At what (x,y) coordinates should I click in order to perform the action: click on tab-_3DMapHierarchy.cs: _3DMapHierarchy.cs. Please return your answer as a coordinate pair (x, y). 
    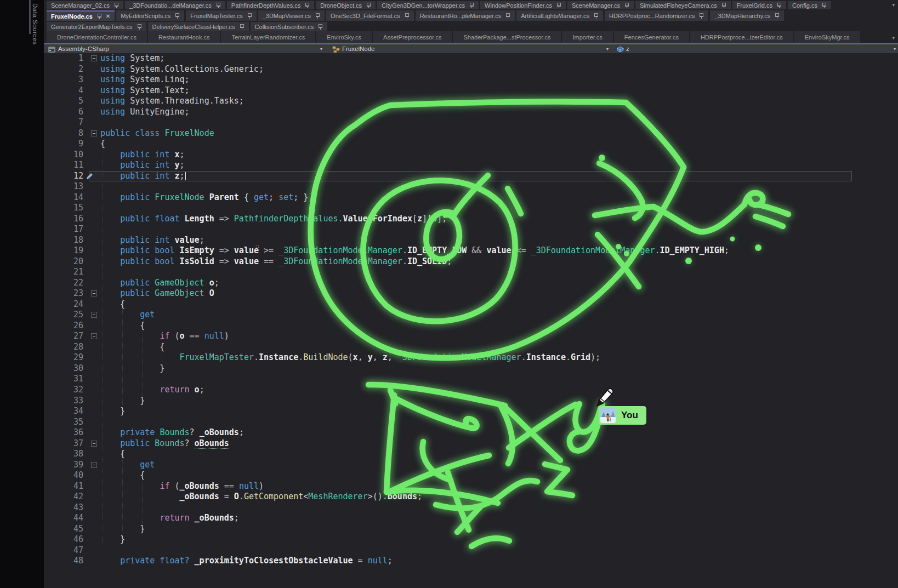
    Looking at the image, I should click on (747, 15).